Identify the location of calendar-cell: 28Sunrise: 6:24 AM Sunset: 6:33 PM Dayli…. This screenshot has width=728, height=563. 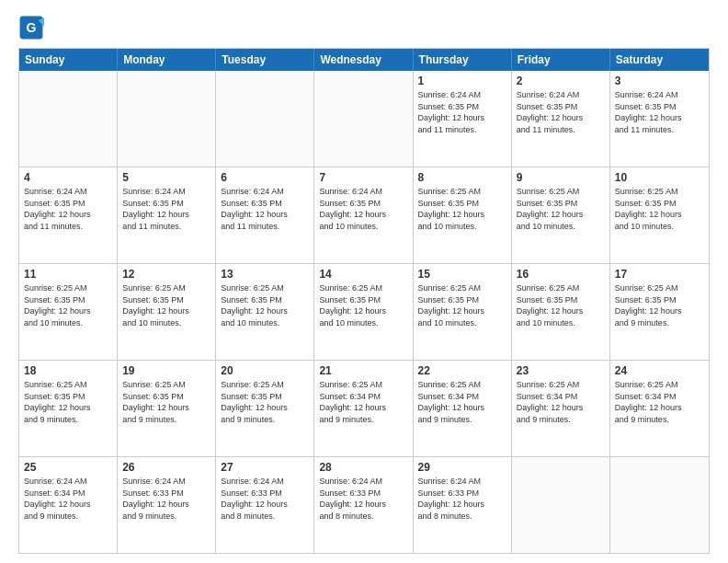
(364, 505).